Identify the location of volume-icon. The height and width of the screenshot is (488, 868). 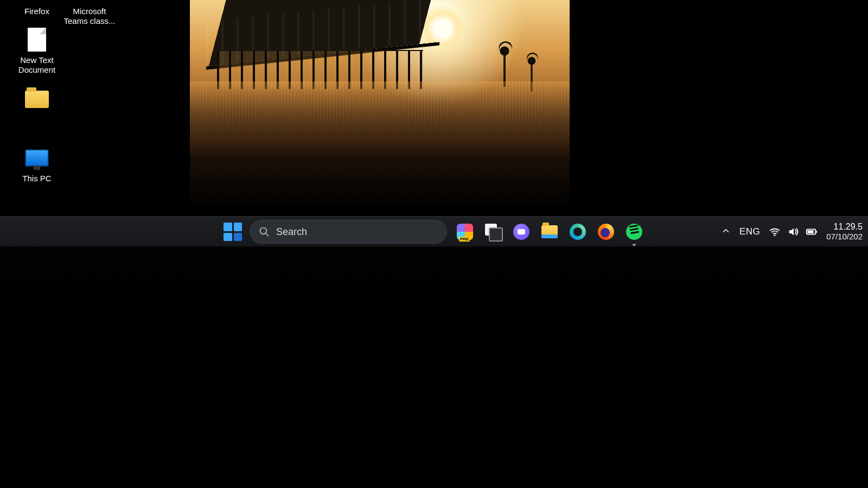
(793, 232).